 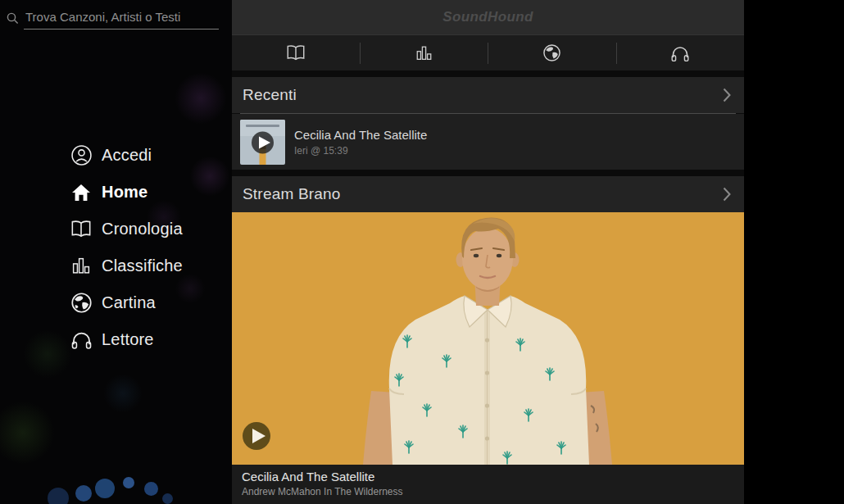 What do you see at coordinates (116, 266) in the screenshot?
I see `sidebar-item-classifiche: Classifiche` at bounding box center [116, 266].